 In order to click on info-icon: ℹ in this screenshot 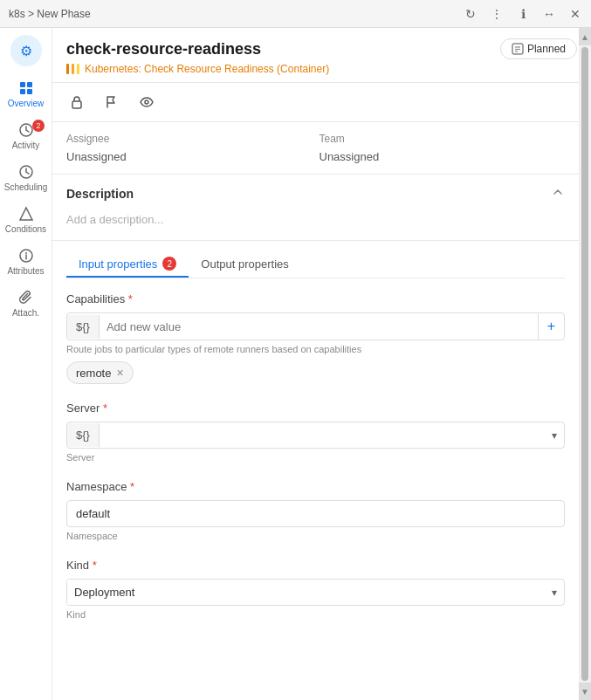, I will do `click(523, 14)`.